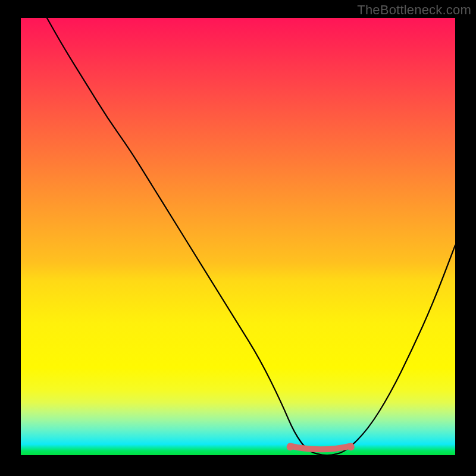  Describe the element at coordinates (414, 10) in the screenshot. I see `watermark-text: TheBottleneck.com` at that location.